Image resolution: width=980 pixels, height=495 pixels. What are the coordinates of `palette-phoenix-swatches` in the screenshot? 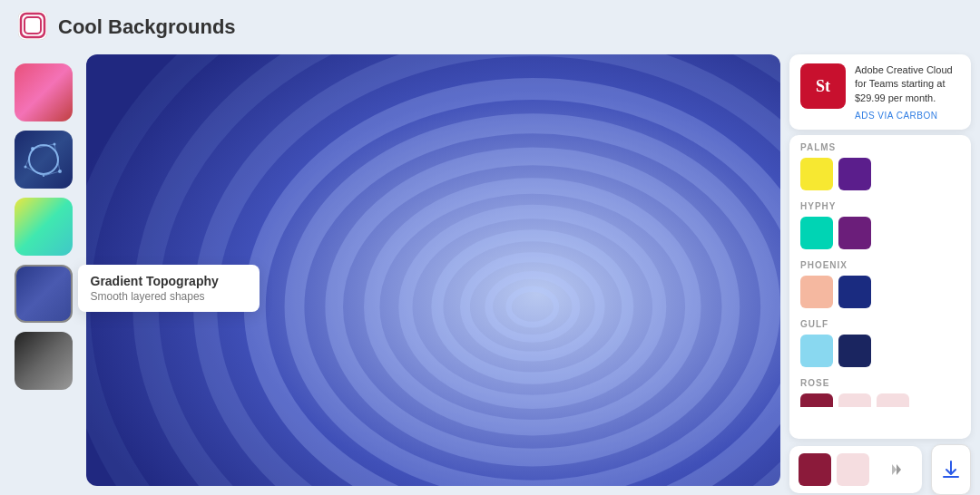 It's located at (880, 292).